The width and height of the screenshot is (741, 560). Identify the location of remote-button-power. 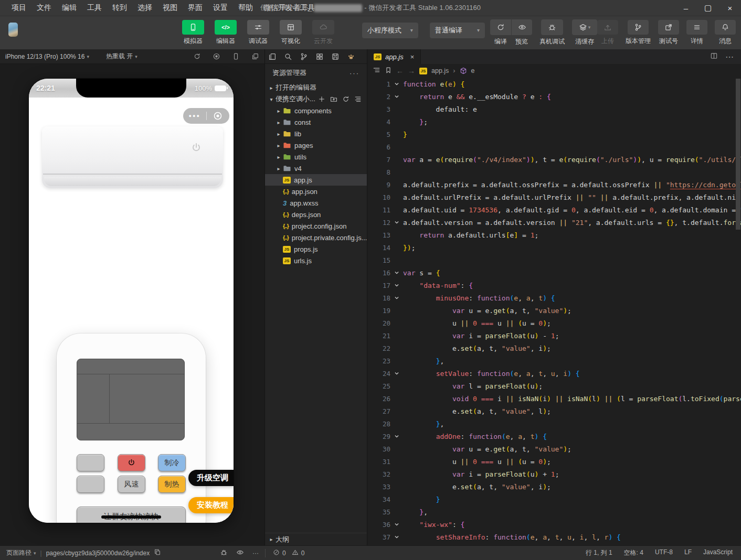
(131, 462).